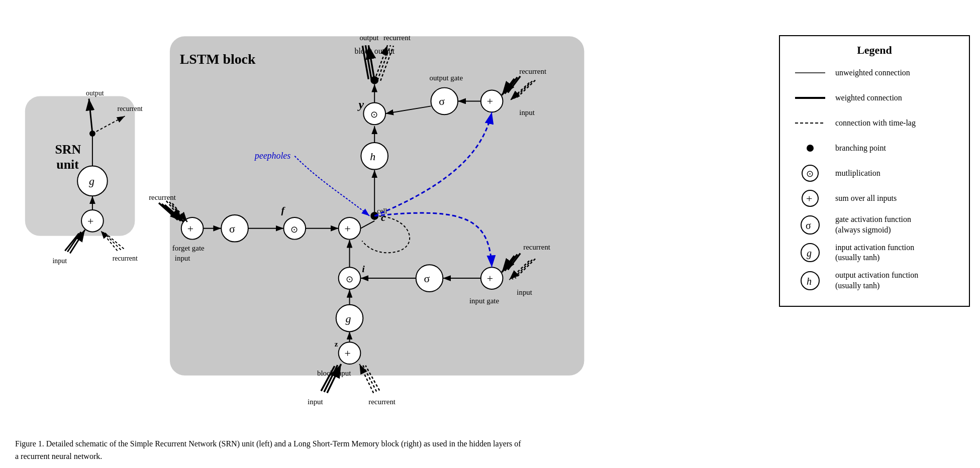 This screenshot has height=468, width=980. What do you see at coordinates (67, 165) in the screenshot?
I see `svg-text: unit` at bounding box center [67, 165].